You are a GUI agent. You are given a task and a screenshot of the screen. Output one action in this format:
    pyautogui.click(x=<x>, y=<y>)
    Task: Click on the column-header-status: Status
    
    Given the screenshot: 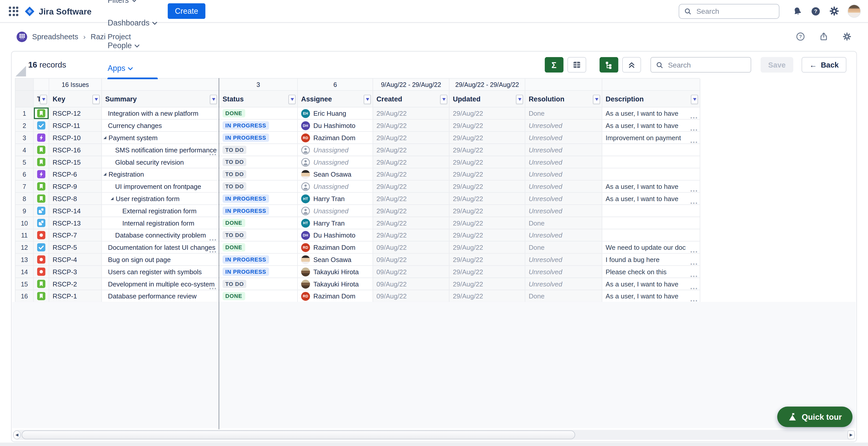 What is the action you would take?
    pyautogui.click(x=259, y=99)
    